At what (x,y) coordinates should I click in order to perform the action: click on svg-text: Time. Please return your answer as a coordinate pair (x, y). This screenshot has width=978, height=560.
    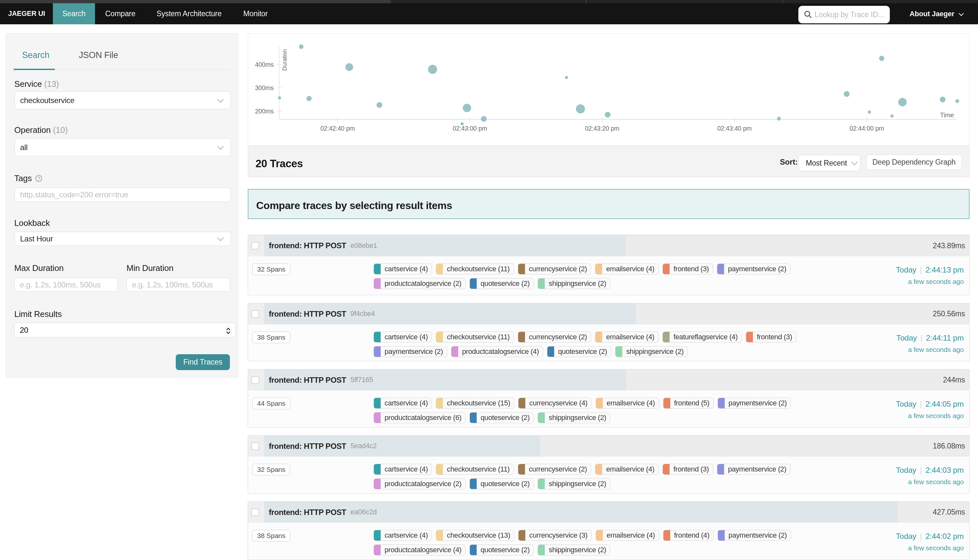
    Looking at the image, I should click on (947, 115).